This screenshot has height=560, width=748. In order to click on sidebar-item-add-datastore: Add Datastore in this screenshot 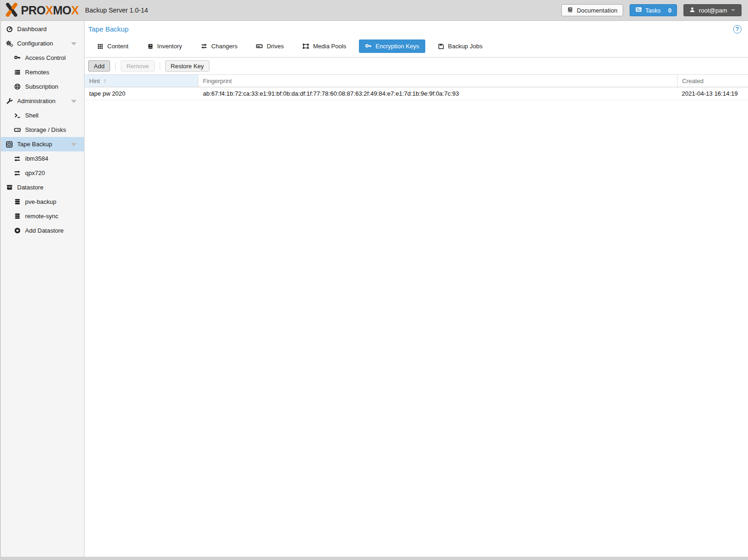, I will do `click(43, 230)`.